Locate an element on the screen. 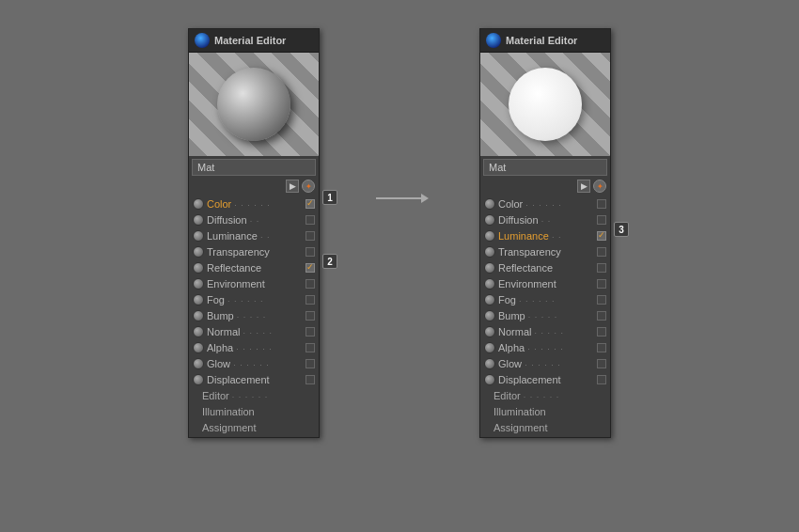 The width and height of the screenshot is (799, 532). right-channel-displacement: Displacement is located at coordinates (545, 380).